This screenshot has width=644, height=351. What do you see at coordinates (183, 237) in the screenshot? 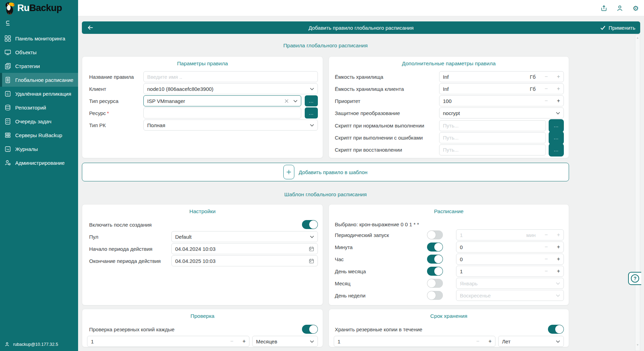
I see `pool-value: Default` at bounding box center [183, 237].